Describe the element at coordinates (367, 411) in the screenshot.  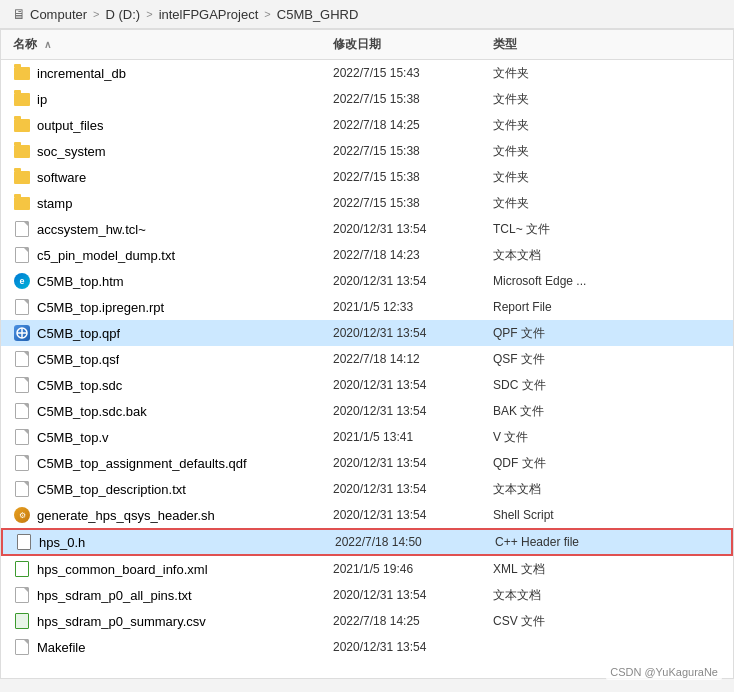
I see `table-row: C5MB_top.sdc.bak 2020/12/31 13:54 BAK 文件` at that location.